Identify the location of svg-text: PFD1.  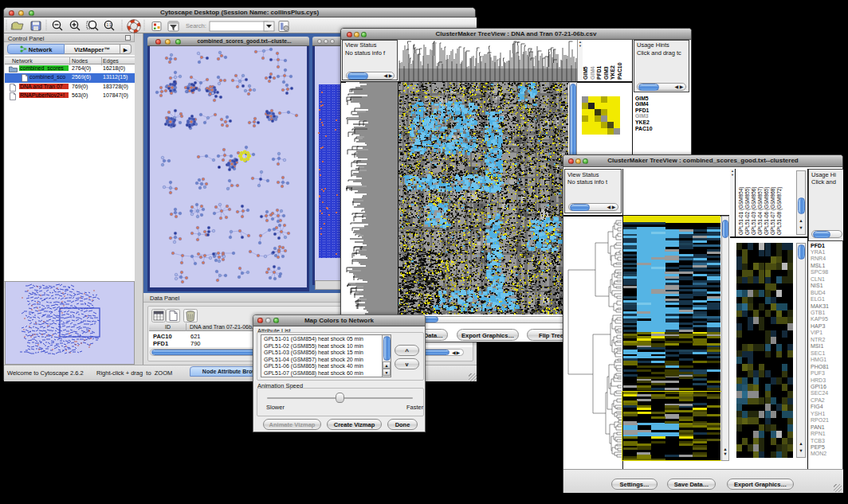
(599, 72).